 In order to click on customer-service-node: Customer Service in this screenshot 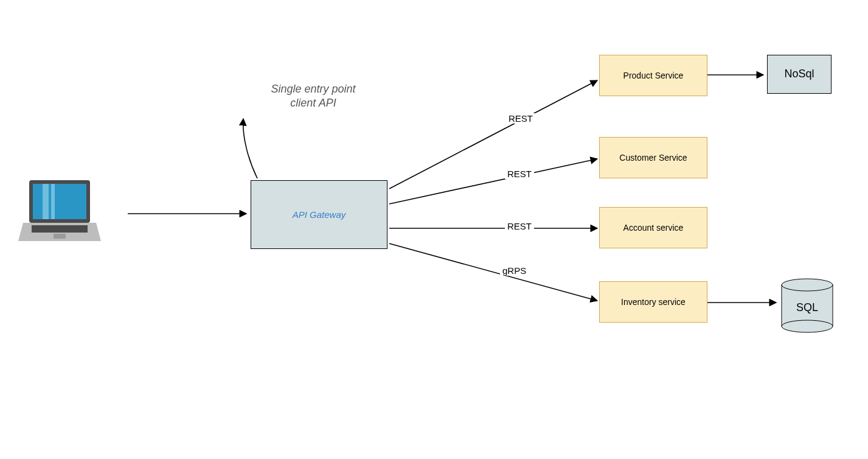, I will do `click(653, 158)`.